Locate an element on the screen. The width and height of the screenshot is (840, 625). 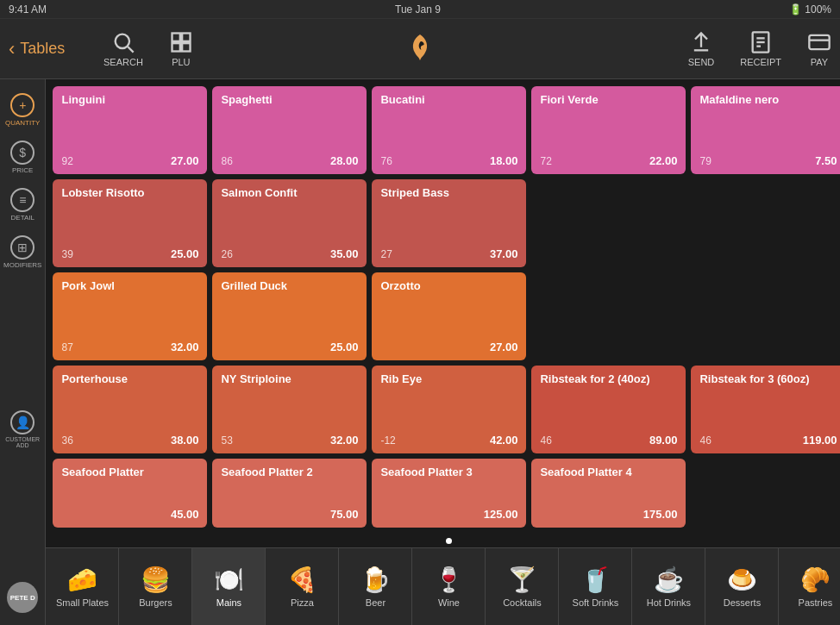
category-icon: 🍮 is located at coordinates (742, 579).